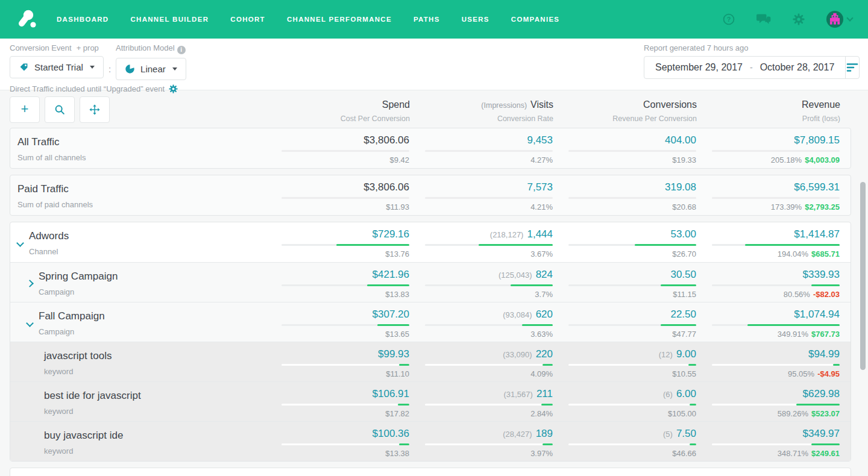 The image size is (868, 476). What do you see at coordinates (817, 315) in the screenshot?
I see `metric-value: $1,074.94` at bounding box center [817, 315].